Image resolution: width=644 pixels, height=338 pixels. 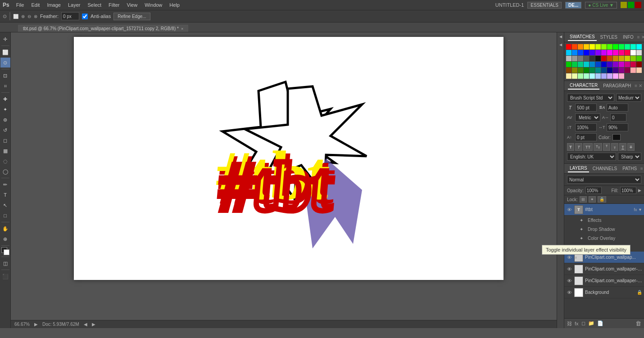 What do you see at coordinates (643, 37) in the screenshot?
I see `swatches-panel-close: ✕` at bounding box center [643, 37].